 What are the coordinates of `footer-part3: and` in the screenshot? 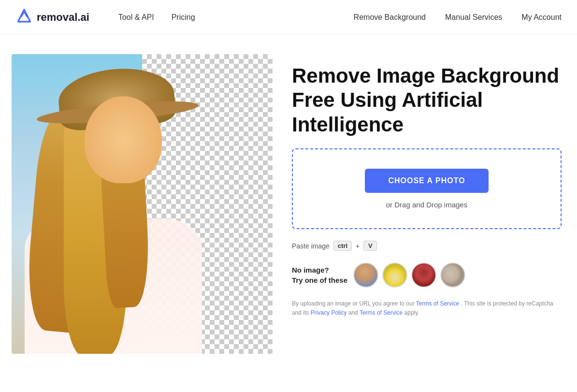 It's located at (353, 313).